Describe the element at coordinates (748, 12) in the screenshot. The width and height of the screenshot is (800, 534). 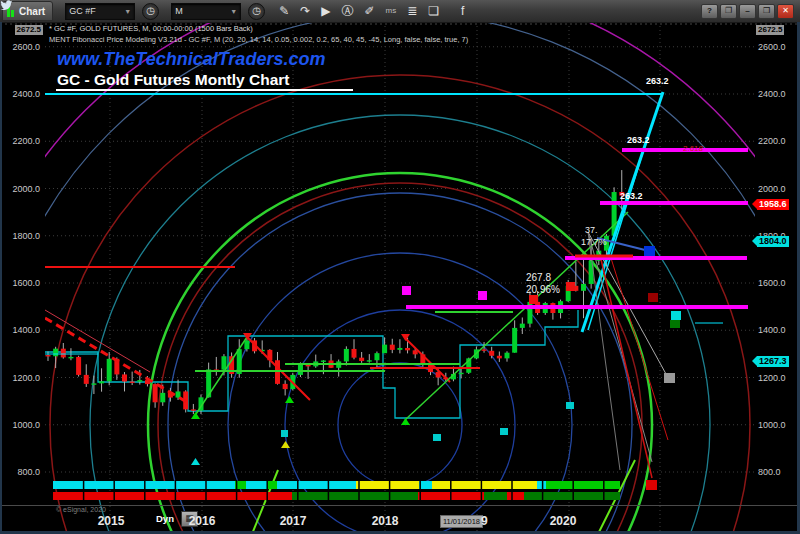
I see `window-controls: ?❐–❒✕` at that location.